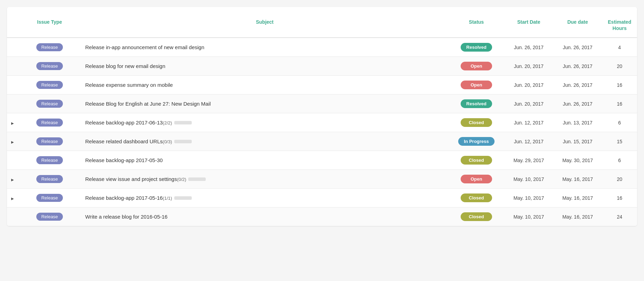 Image resolution: width=644 pixels, height=281 pixels. I want to click on due-date-text: May. 30, 2017, so click(578, 160).